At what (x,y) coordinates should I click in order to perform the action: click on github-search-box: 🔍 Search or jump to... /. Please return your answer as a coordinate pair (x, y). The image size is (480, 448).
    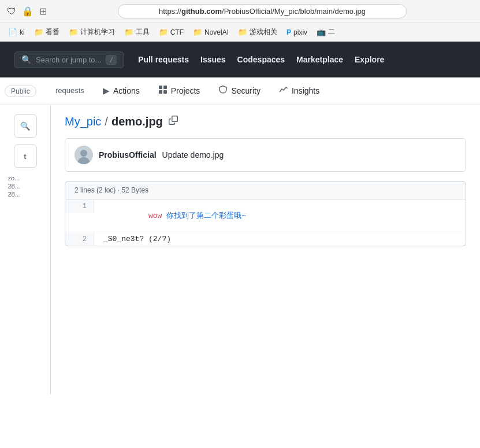
    Looking at the image, I should click on (69, 60).